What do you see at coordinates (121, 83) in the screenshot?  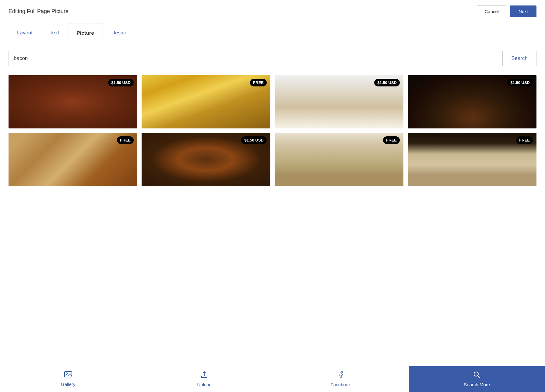 I see `price-badge-1: $1.50 USD` at bounding box center [121, 83].